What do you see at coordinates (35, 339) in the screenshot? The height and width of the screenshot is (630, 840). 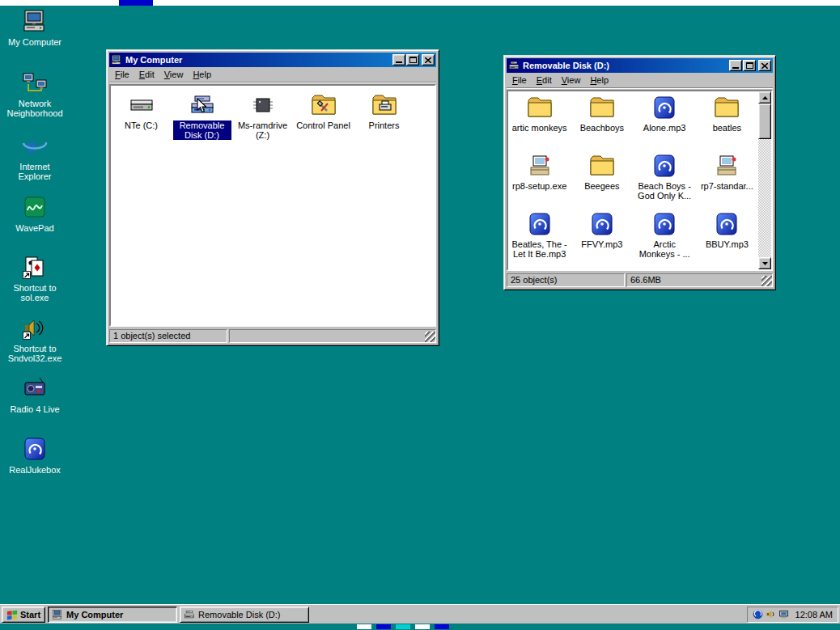 I see `desktop-icon-shortcut-to-sndvol32-exe: Shortcut to Sndvol32.exe` at bounding box center [35, 339].